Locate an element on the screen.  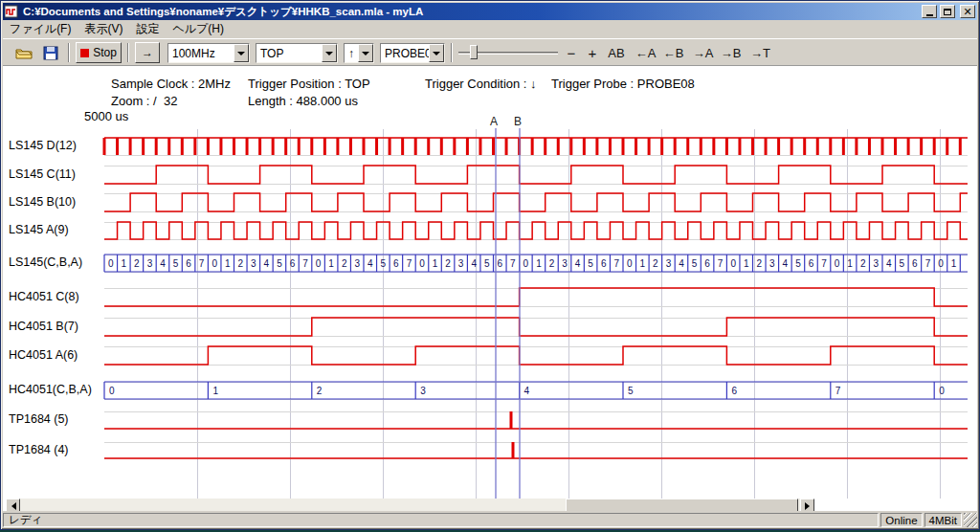
close-button: ✕ is located at coordinates (968, 11).